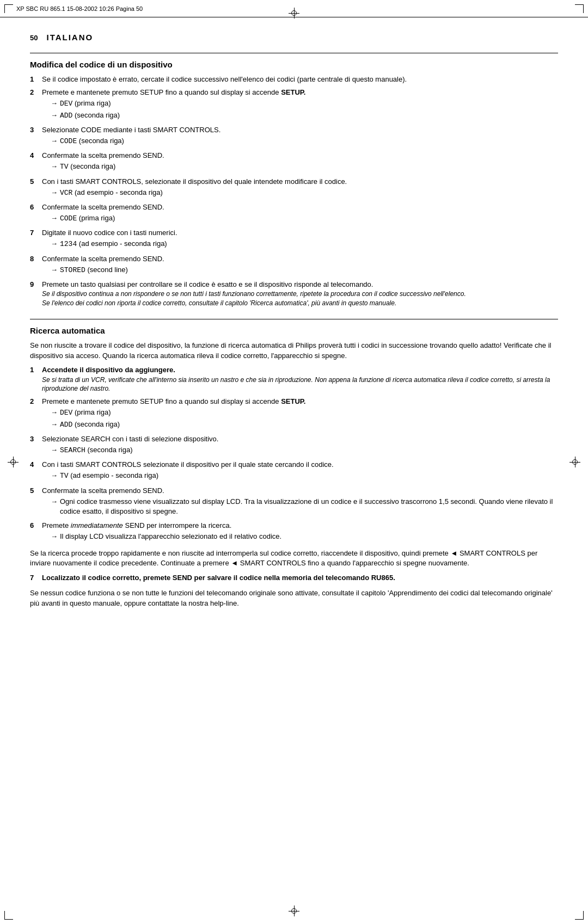 The image size is (588, 924). What do you see at coordinates (69, 244) in the screenshot?
I see `code-value: 1234` at bounding box center [69, 244].